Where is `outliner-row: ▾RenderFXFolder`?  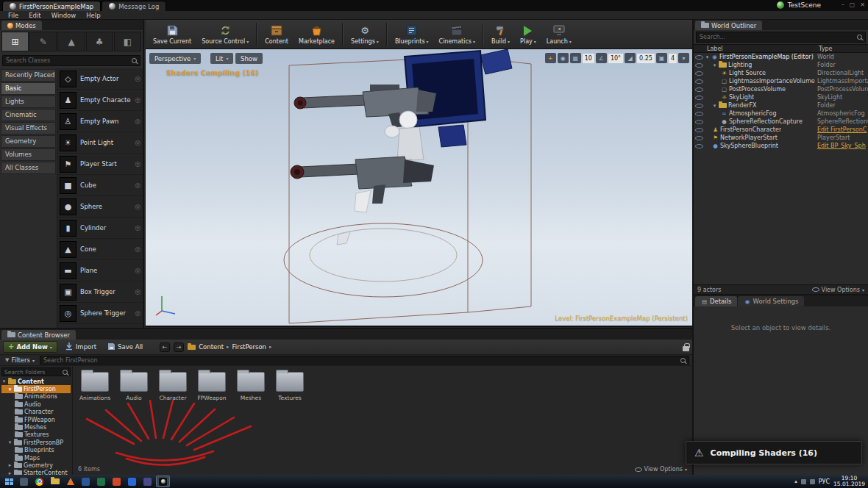
outliner-row: ▾RenderFXFolder is located at coordinates (781, 106).